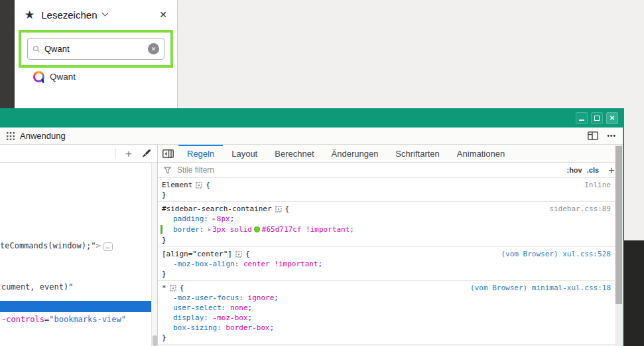 The height and width of the screenshot is (346, 644). Describe the element at coordinates (386, 224) in the screenshot. I see `css-rule-sidebar-search-container: #sidebar-search-container{sidebar.css:89…` at that location.